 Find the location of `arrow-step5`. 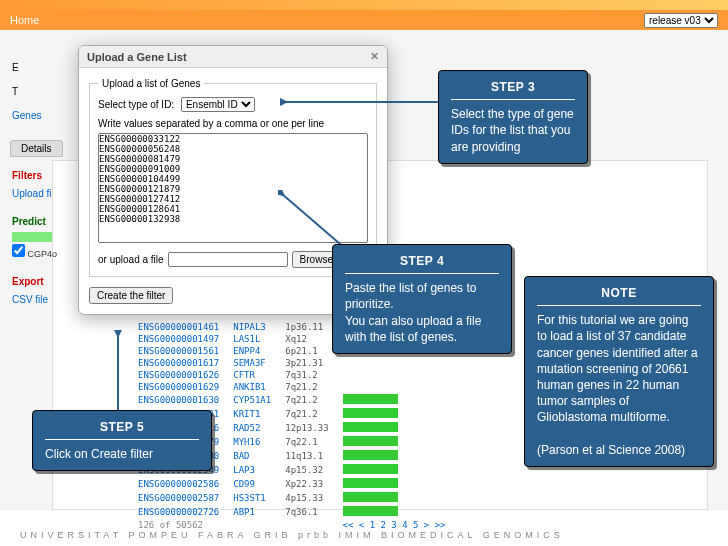

arrow-step5 is located at coordinates (118, 371).